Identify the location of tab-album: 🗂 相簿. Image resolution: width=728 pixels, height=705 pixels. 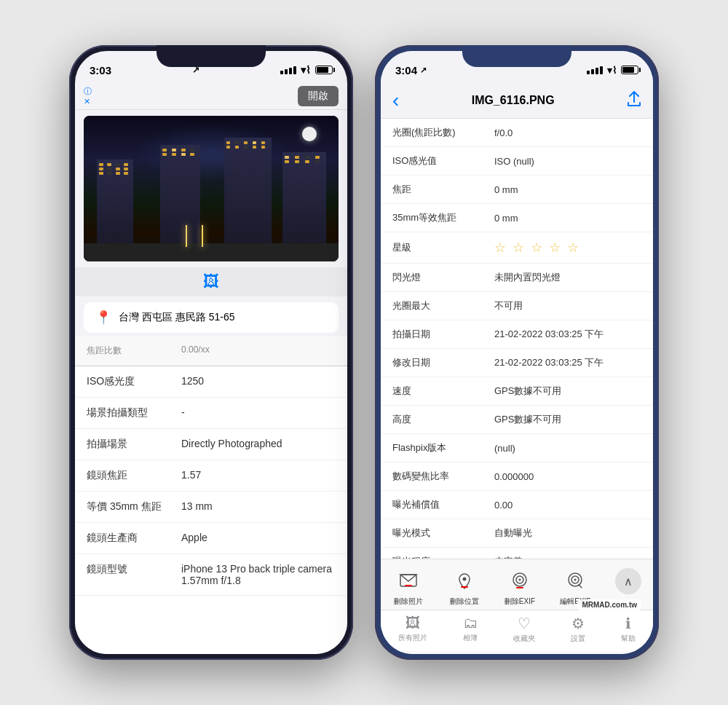
(470, 629).